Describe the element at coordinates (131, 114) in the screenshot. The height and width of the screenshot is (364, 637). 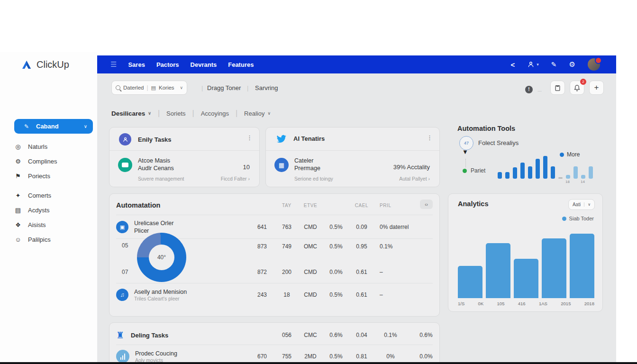
I see `tab-desilicares: Desilicares ∨` at that location.